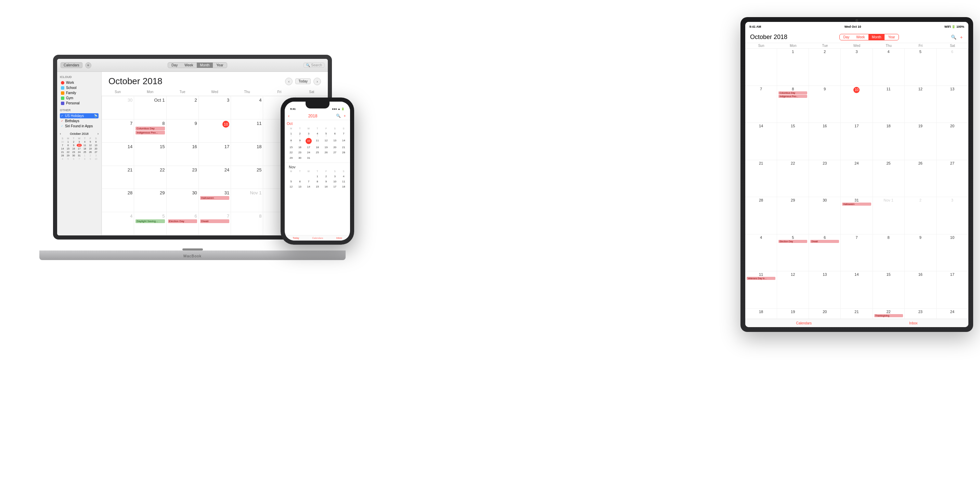 The height and width of the screenshot is (490, 980). Describe the element at coordinates (953, 216) in the screenshot. I see `table-row: 3` at that location.